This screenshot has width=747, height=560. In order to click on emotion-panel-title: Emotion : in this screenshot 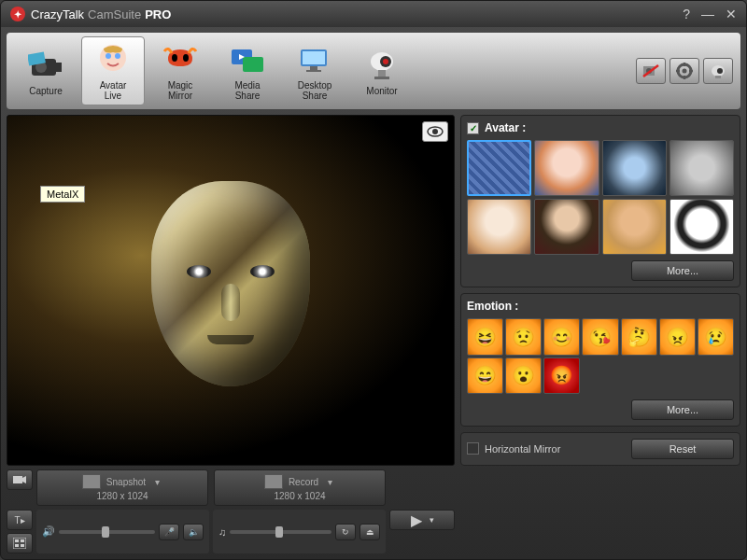, I will do `click(493, 306)`.